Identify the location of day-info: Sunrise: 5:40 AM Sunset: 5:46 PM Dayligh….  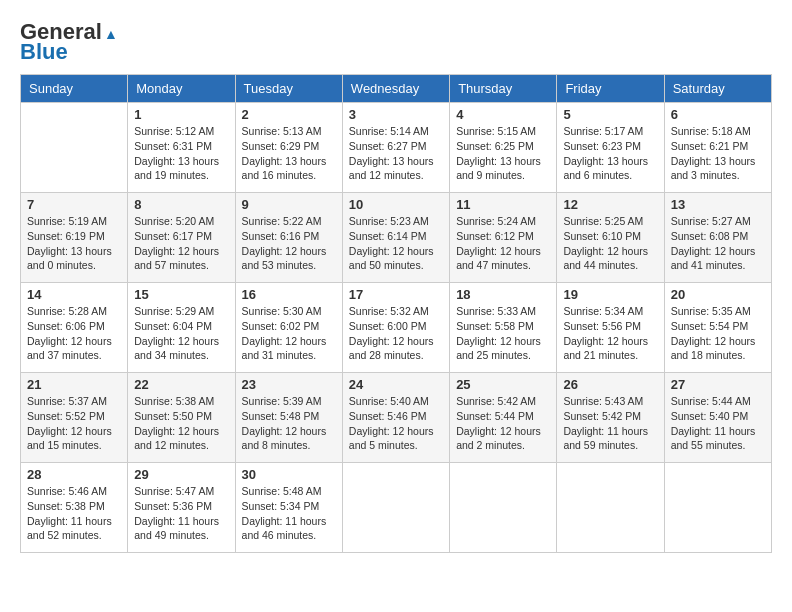
(396, 424).